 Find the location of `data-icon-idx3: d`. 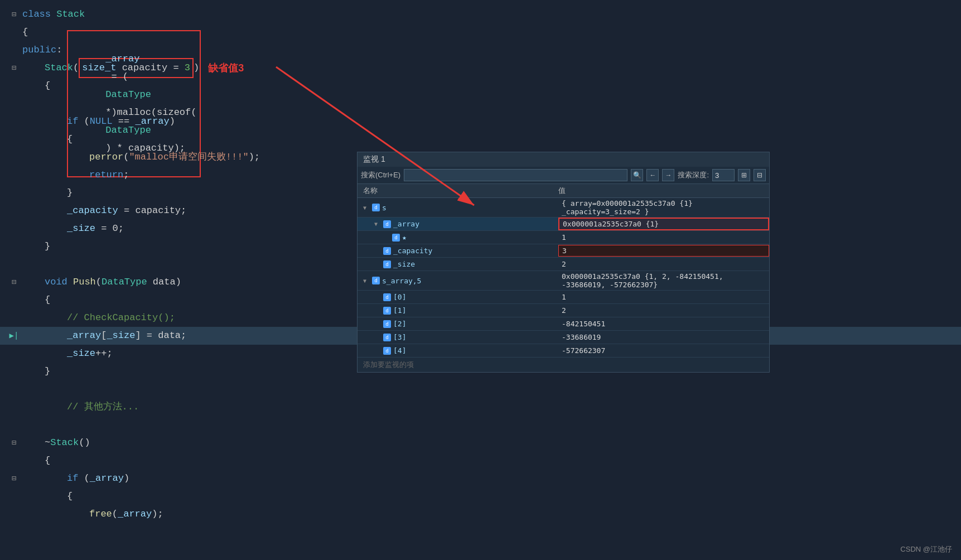

data-icon-idx3: d is located at coordinates (387, 337).